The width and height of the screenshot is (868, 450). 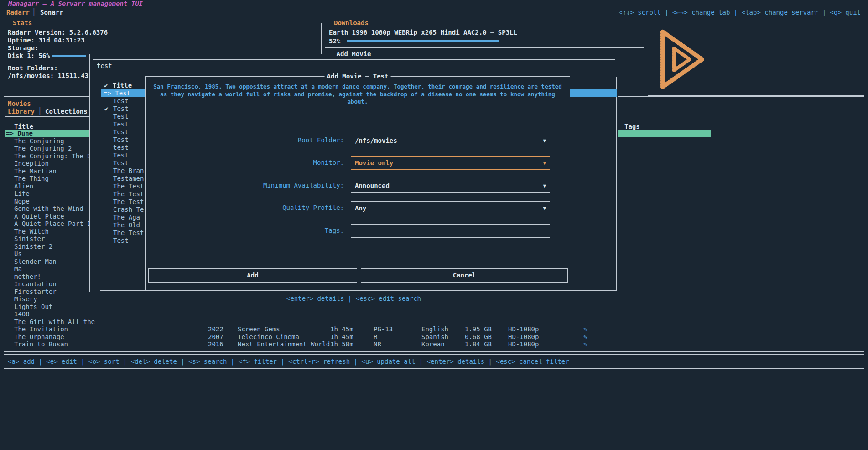 What do you see at coordinates (106, 85) in the screenshot?
I see `results-check-column-header: ✔` at bounding box center [106, 85].